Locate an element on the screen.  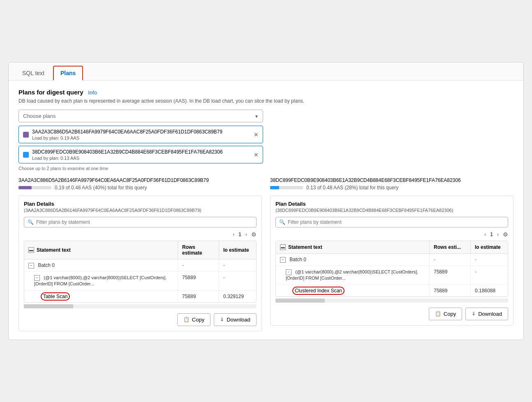
aas-text-1: 0.19 of 0.48 AAS (40%) total for this qu… is located at coordinates (101, 188).